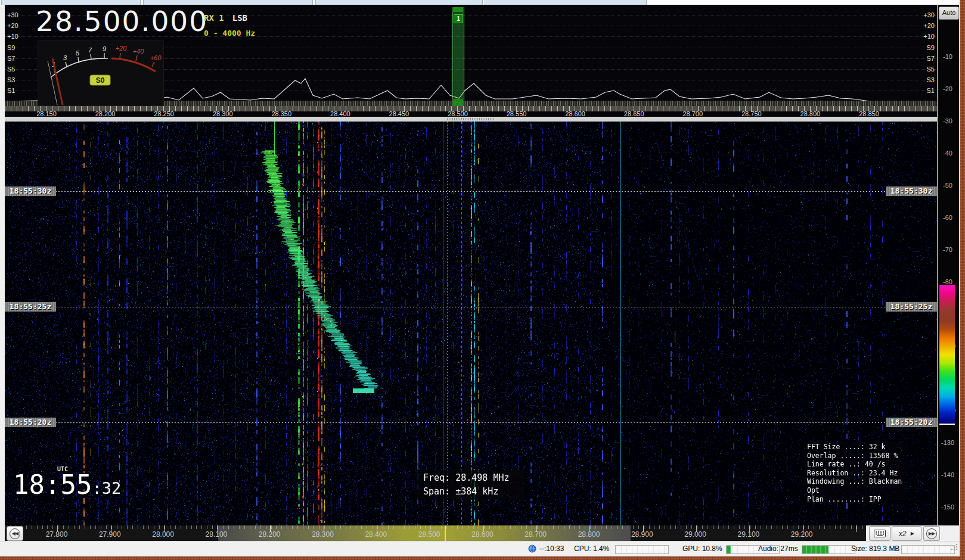 The height and width of the screenshot is (560, 965). Describe the element at coordinates (552, 549) in the screenshot. I see `record-time: --:10:33` at that location.